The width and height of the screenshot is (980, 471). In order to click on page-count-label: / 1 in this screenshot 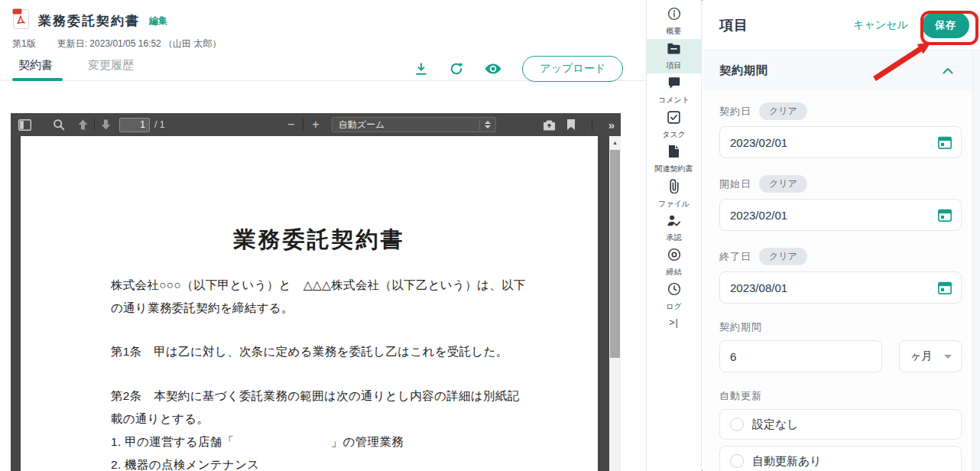, I will do `click(159, 125)`.